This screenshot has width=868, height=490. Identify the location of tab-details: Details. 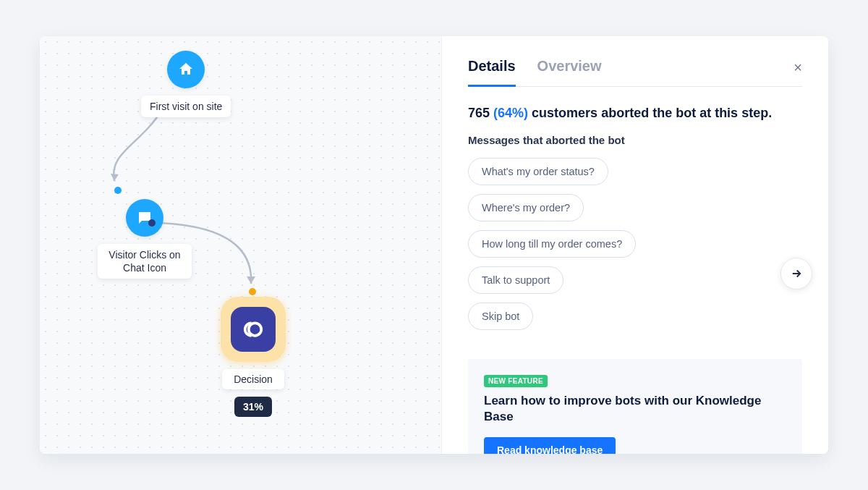
(492, 72).